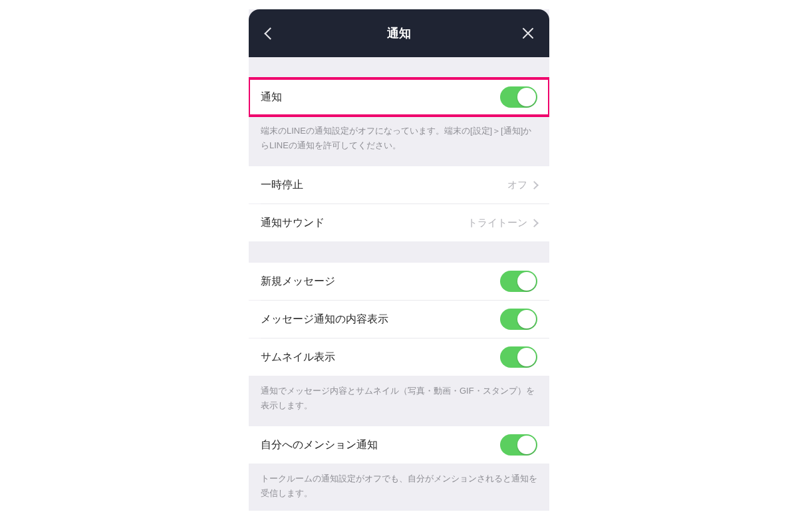 The height and width of the screenshot is (532, 798). Describe the element at coordinates (399, 401) in the screenshot. I see `helper-thumbnail: 通知でメッセージ内容とサムネイル（写真・動画・GIF・スタンプ）を表示します。` at that location.